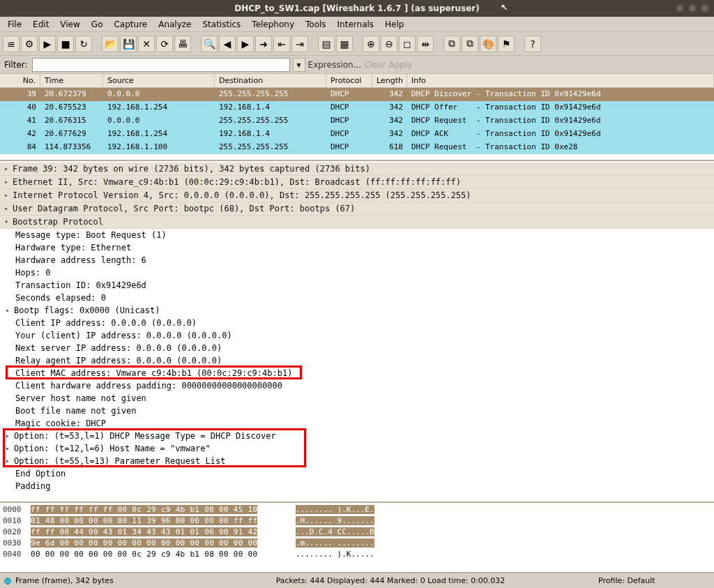  What do you see at coordinates (425, 44) in the screenshot?
I see `resize-cols-icon: ⇹` at bounding box center [425, 44].